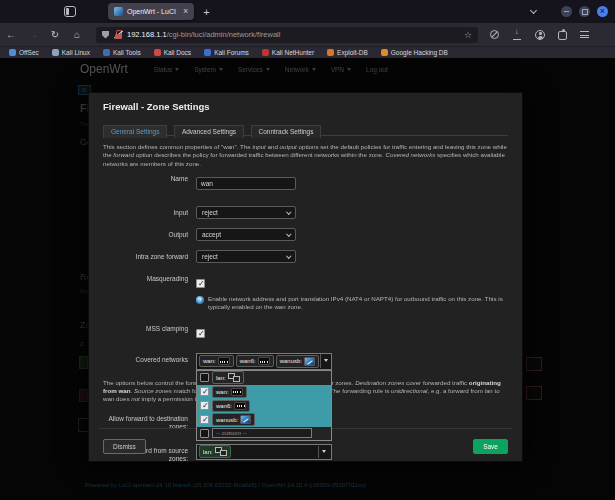  What do you see at coordinates (326, 361) in the screenshot?
I see `dropdown-open-button` at bounding box center [326, 361].